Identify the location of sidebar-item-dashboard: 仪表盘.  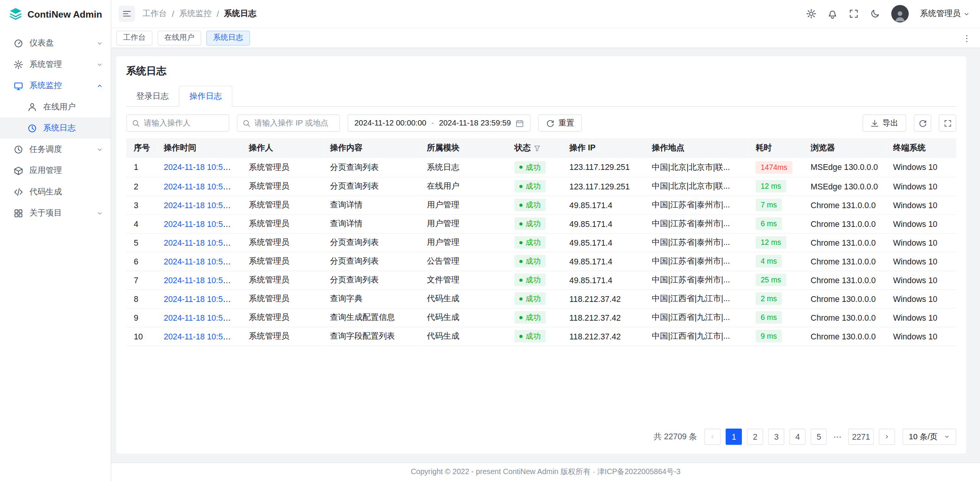
(55, 43).